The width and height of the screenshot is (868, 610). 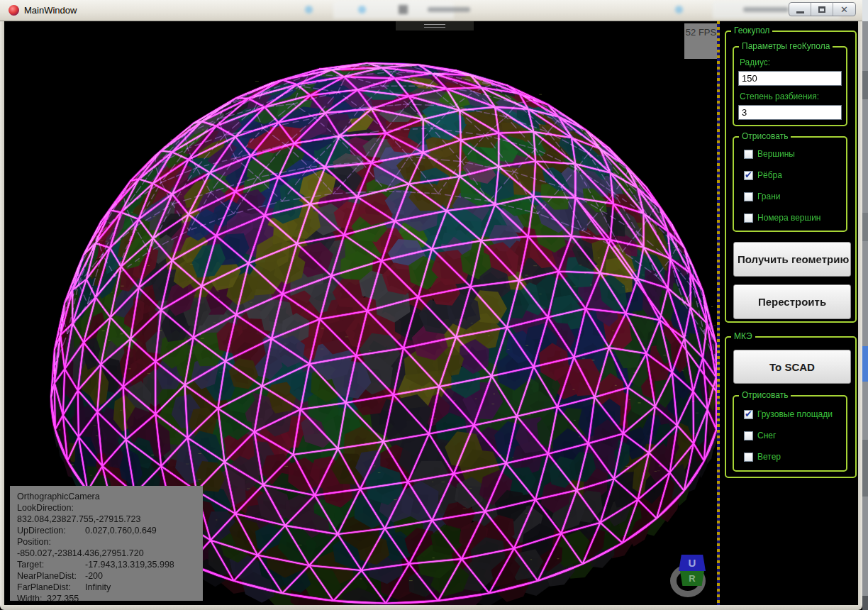 What do you see at coordinates (692, 563) in the screenshot?
I see `view-cube-up-face: U` at bounding box center [692, 563].